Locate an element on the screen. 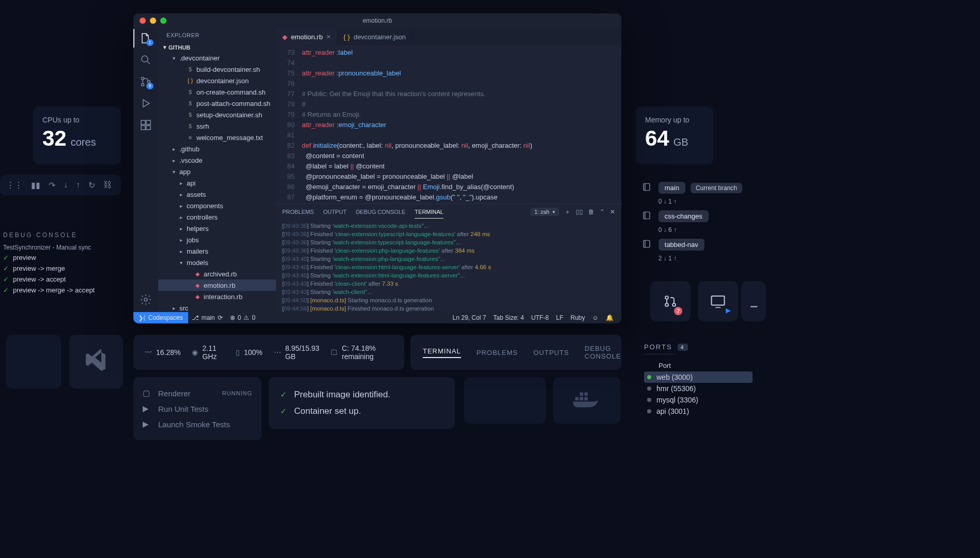  tree-row: ▸.github is located at coordinates (217, 149).